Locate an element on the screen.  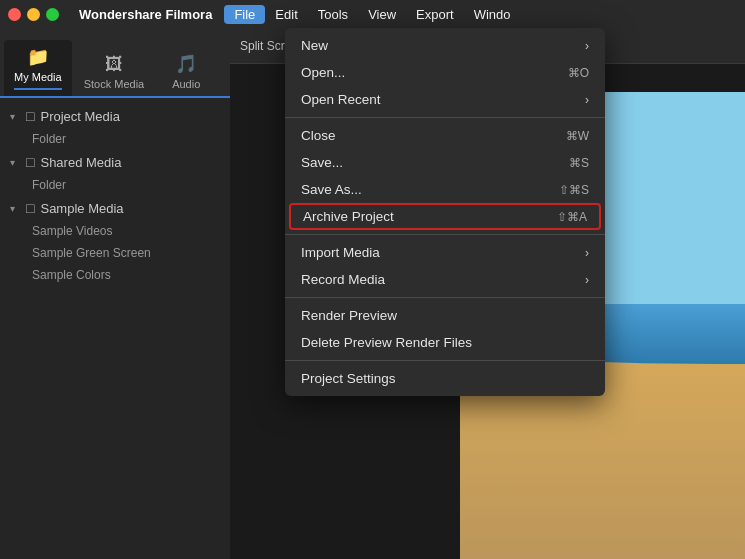
menu-item-project-settings: Project Settings is located at coordinates (445, 378).